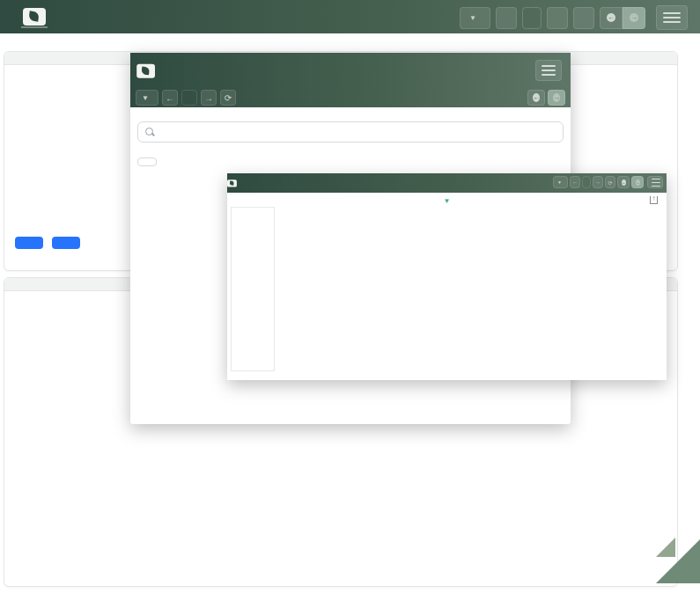 The width and height of the screenshot is (700, 593). What do you see at coordinates (610, 182) in the screenshot?
I see `spot-refresh-button: ⟳` at bounding box center [610, 182].